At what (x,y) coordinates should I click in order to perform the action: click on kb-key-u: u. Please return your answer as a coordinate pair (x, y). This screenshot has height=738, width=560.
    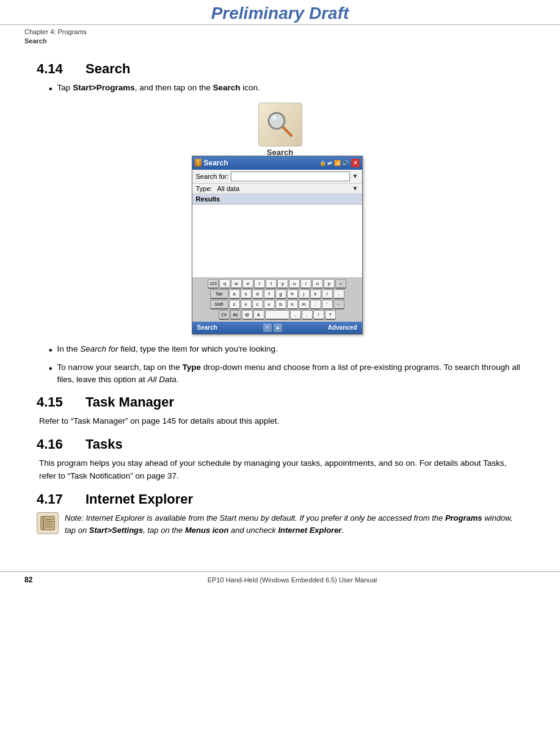
    Looking at the image, I should click on (294, 284).